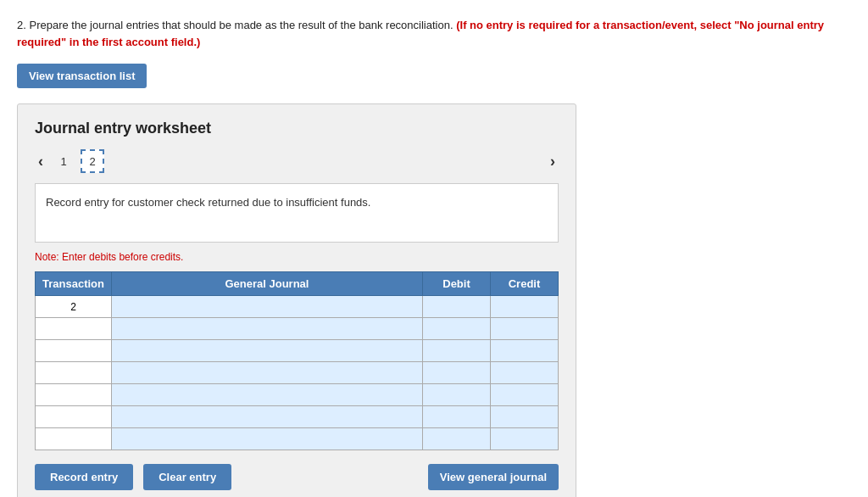 The image size is (868, 497). Describe the element at coordinates (297, 213) in the screenshot. I see `entry-description: Record entry for customer check returned…` at that location.